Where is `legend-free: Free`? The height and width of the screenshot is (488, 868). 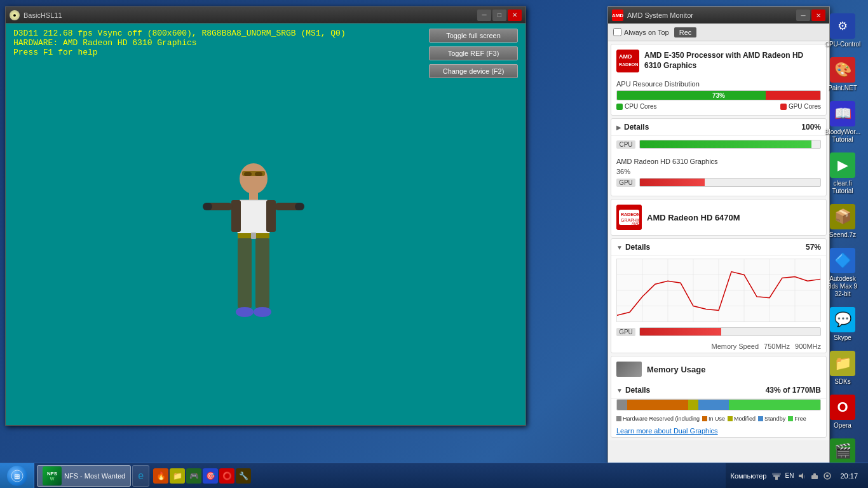 legend-free: Free is located at coordinates (797, 419).